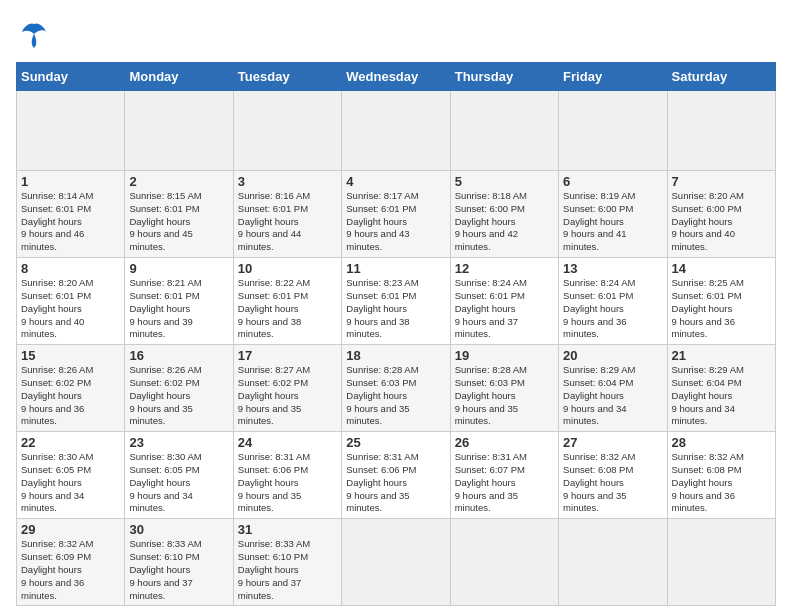  Describe the element at coordinates (721, 302) in the screenshot. I see `calendar-cell: 14 Sunrise: 8:25 AMSunset: 6:01 PMDaylig…` at that location.